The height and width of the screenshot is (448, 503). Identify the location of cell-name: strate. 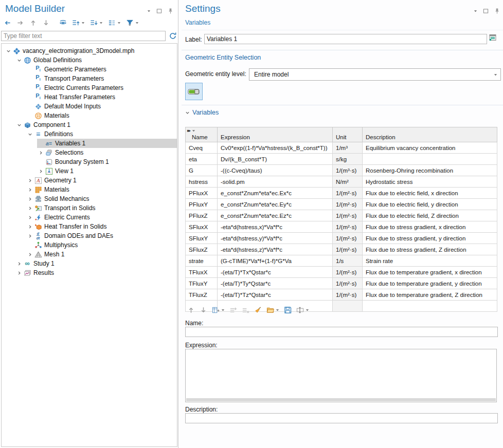
(202, 261).